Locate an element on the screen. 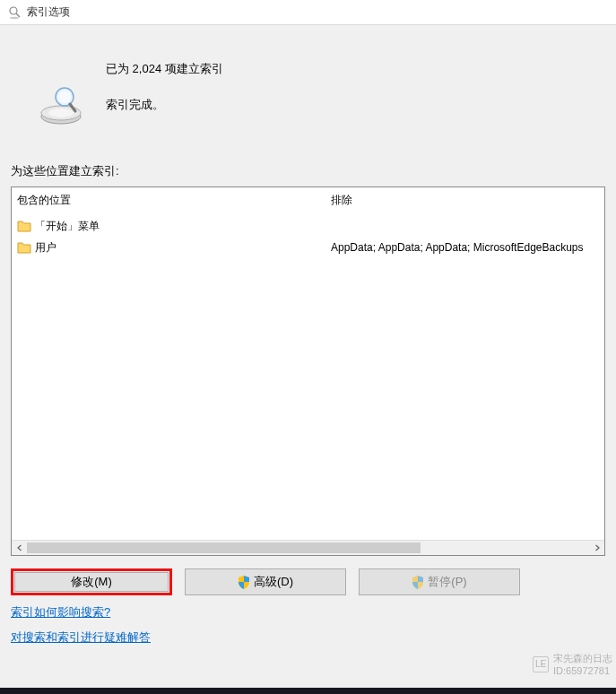 The image size is (616, 694). modify-button: 修改(M) is located at coordinates (91, 582).